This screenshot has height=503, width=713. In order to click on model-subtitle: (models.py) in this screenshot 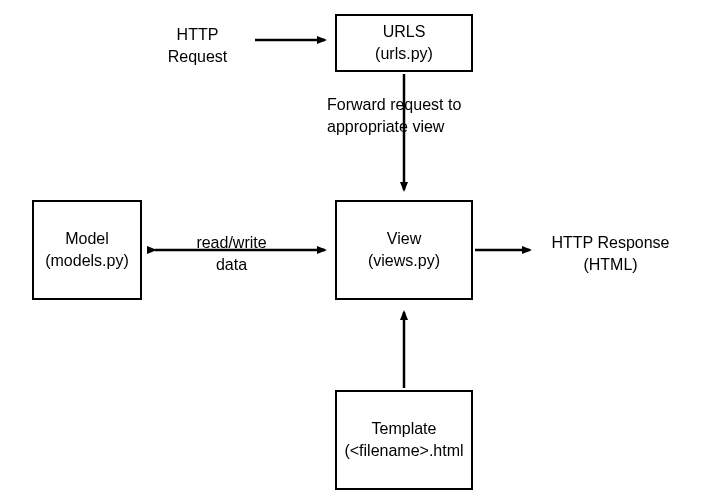, I will do `click(87, 261)`.